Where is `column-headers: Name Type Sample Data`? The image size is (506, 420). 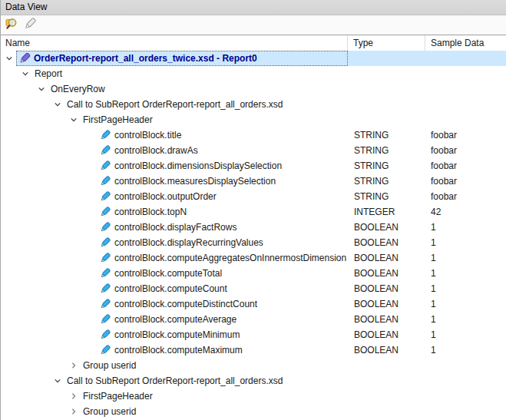 column-headers: Name Type Sample Data is located at coordinates (253, 43).